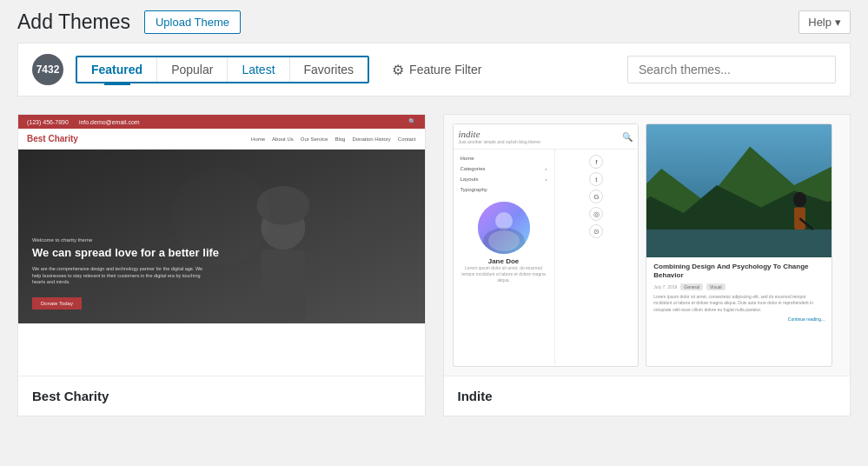 The image size is (868, 466). I want to click on page-title: Add Themes, so click(74, 23).